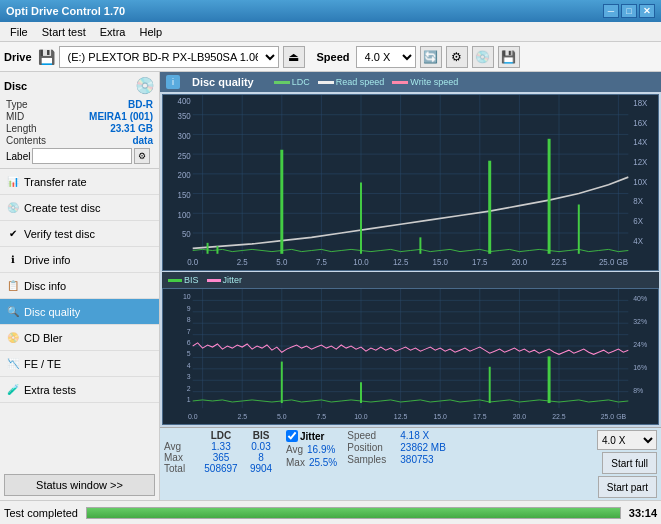  What do you see at coordinates (640, 345) in the screenshot?
I see `svg-text: 24%` at bounding box center [640, 345].